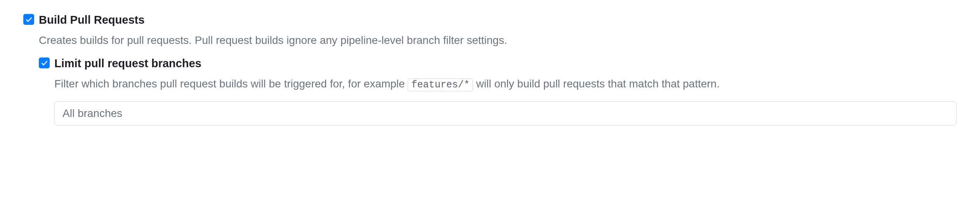  I want to click on build-pull-requests-checkbox, so click(29, 19).